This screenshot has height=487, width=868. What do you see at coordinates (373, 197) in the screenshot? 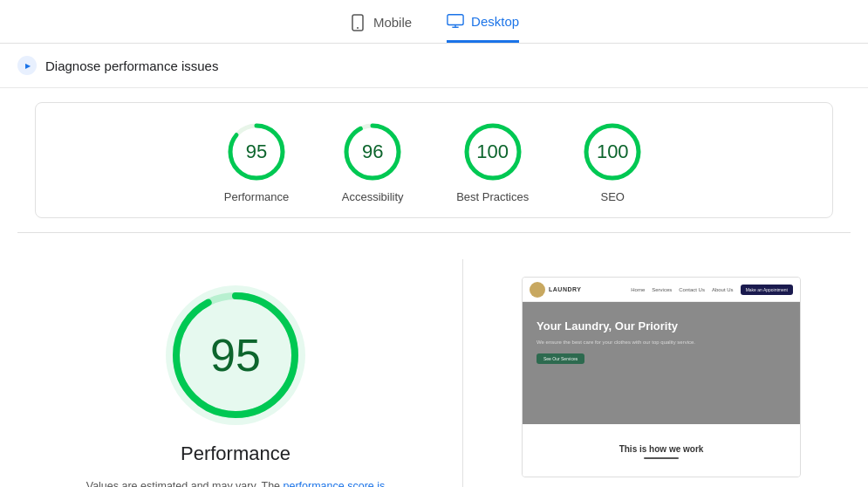
I see `score-label-accessibility: Accessibility` at bounding box center [373, 197].